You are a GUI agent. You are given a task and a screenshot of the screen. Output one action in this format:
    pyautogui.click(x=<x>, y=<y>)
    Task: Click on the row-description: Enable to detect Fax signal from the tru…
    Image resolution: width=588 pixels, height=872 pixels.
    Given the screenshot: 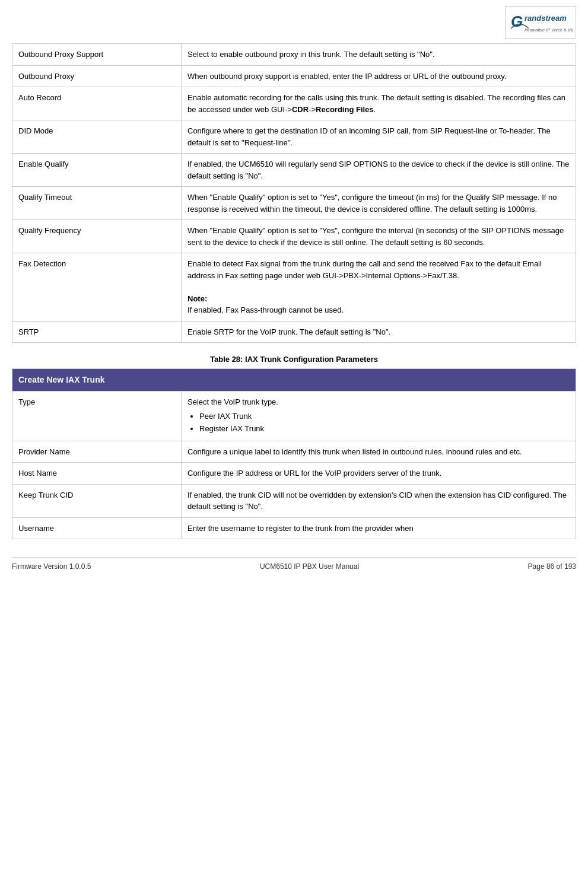 What is the action you would take?
    pyautogui.click(x=379, y=287)
    